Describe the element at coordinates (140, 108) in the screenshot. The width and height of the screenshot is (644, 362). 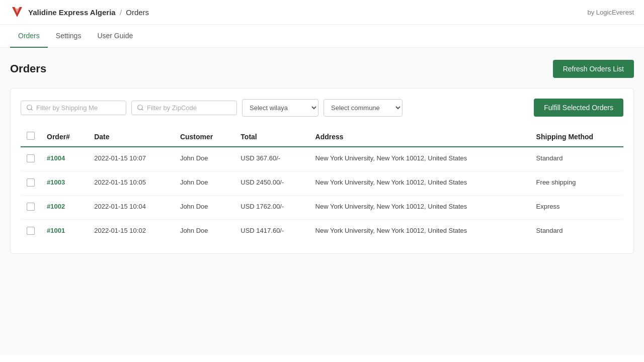
I see `search-icon-zip` at that location.